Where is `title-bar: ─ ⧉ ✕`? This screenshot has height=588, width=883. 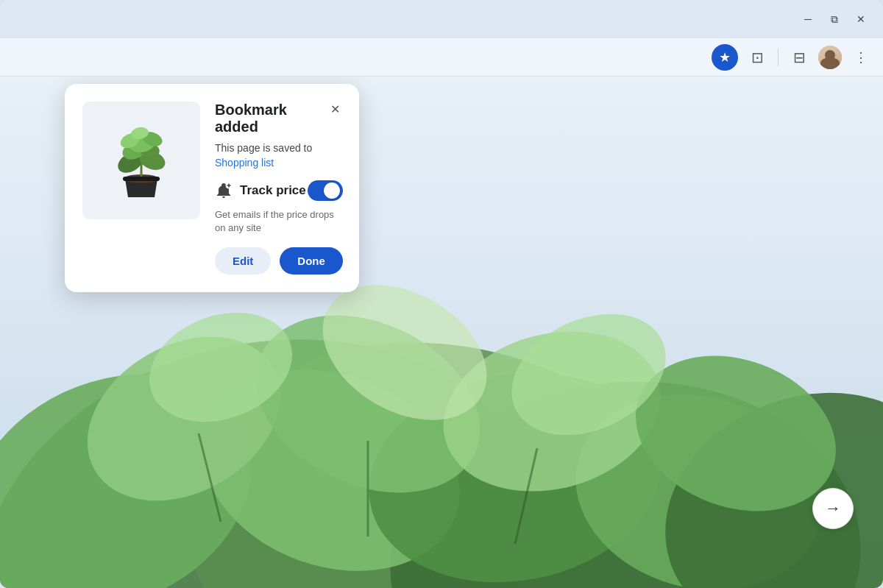 title-bar: ─ ⧉ ✕ is located at coordinates (442, 19).